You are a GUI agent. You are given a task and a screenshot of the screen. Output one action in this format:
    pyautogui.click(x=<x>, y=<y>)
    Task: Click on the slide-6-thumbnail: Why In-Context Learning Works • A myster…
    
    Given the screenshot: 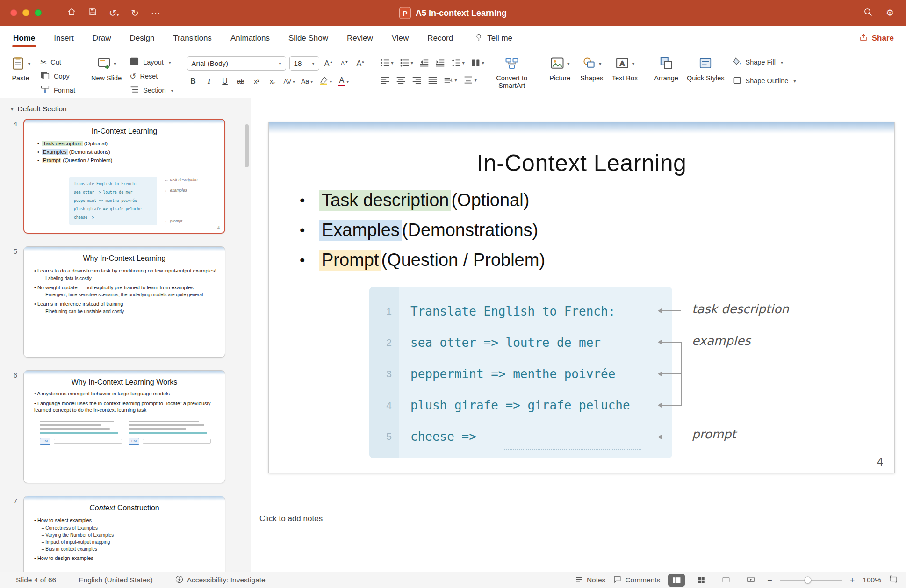 What is the action you would take?
    pyautogui.click(x=124, y=427)
    